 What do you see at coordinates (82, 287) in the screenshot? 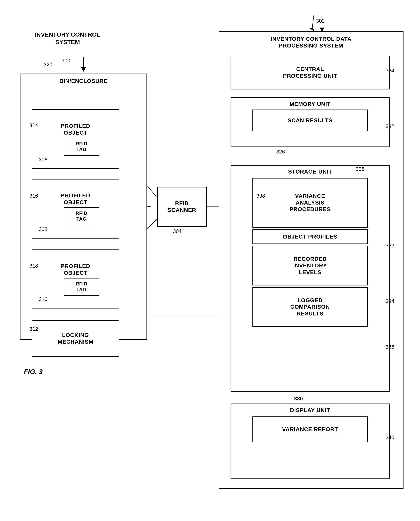
I see `rfid-tag-310-box: RFID TAG` at bounding box center [82, 287].